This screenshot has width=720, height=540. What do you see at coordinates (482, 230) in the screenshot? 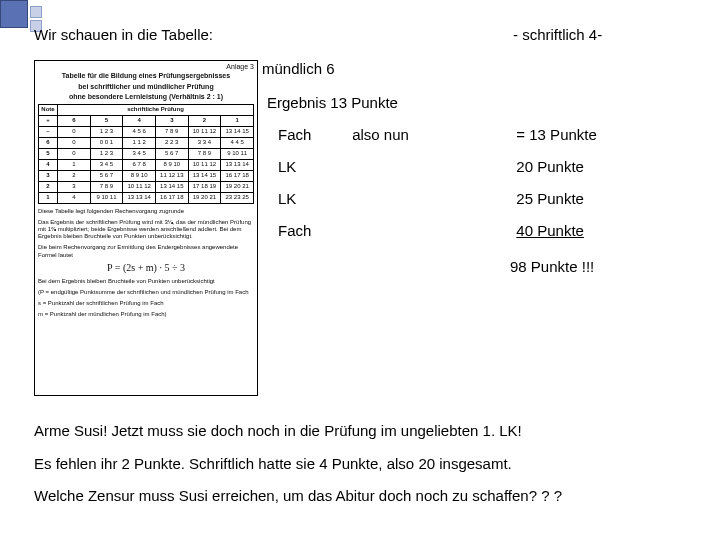
I see `points-row-4: Fach 40 Punkte` at bounding box center [482, 230].